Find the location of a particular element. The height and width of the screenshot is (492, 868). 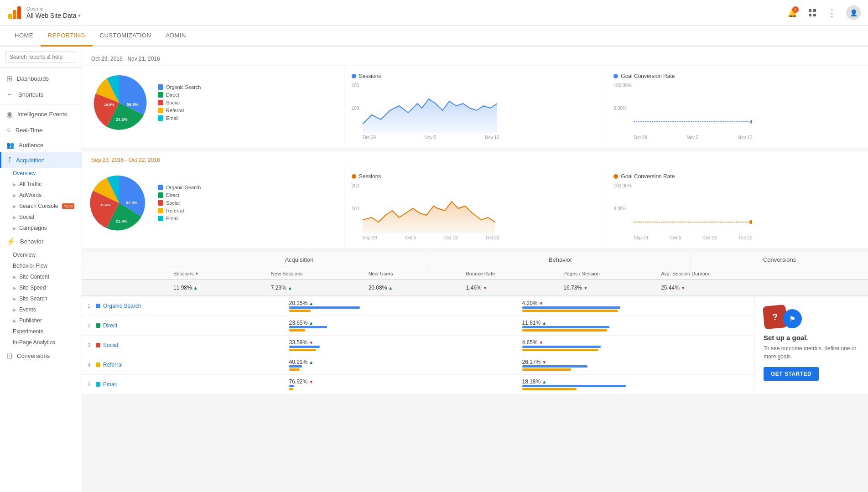

sidebar-sub-search-console: ▶ Search Console NEW is located at coordinates (41, 206).